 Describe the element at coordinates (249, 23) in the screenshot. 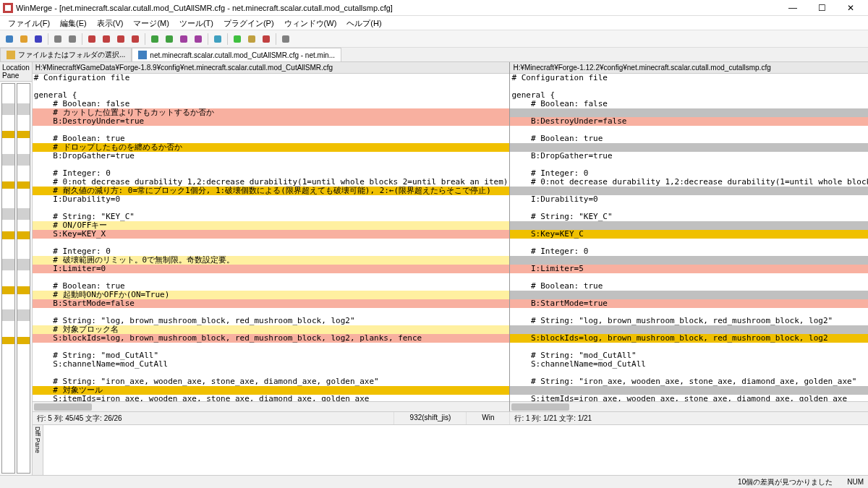

I see `menu-プラグイン(P): プラグイン(P)` at that location.